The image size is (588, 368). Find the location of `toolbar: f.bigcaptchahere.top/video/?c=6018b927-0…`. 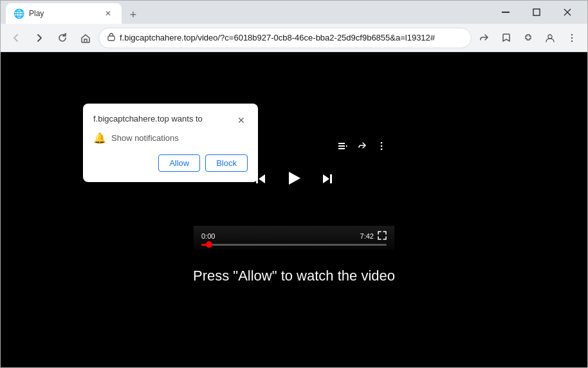

toolbar: f.bigcaptchahere.top/video/?c=6018b927-0… is located at coordinates (294, 38).